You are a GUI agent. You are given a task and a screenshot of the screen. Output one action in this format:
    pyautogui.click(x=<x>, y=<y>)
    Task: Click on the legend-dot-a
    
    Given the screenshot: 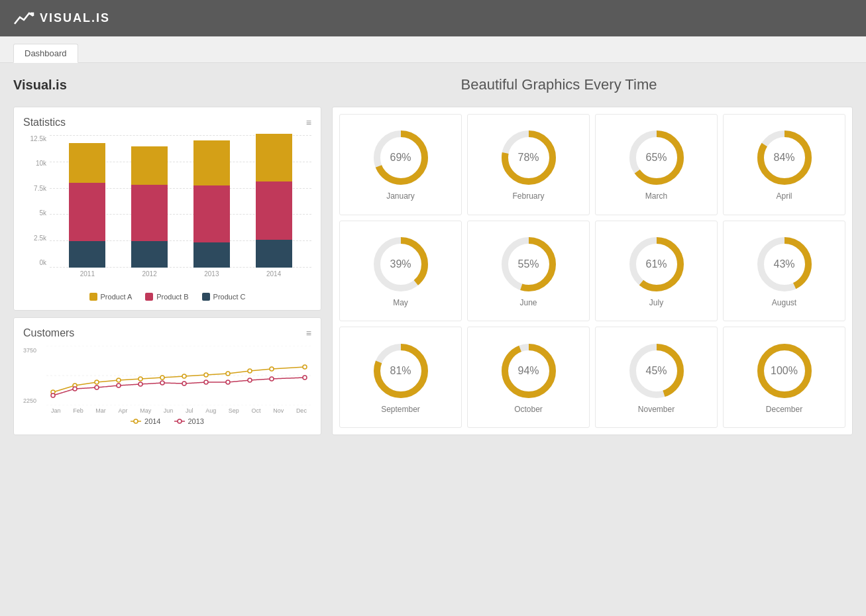 What is the action you would take?
    pyautogui.click(x=93, y=297)
    